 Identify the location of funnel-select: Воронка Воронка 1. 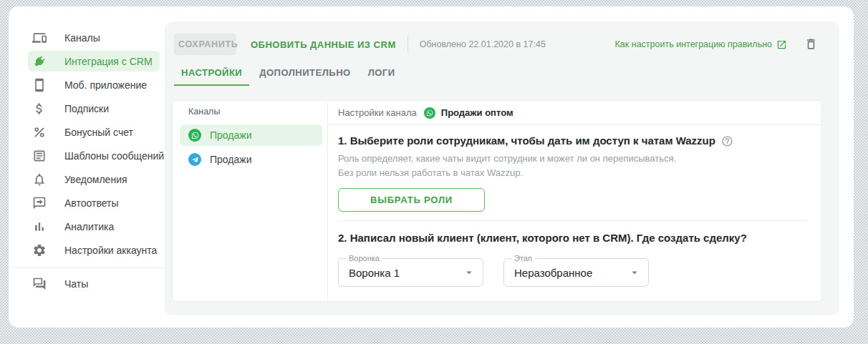
(411, 272).